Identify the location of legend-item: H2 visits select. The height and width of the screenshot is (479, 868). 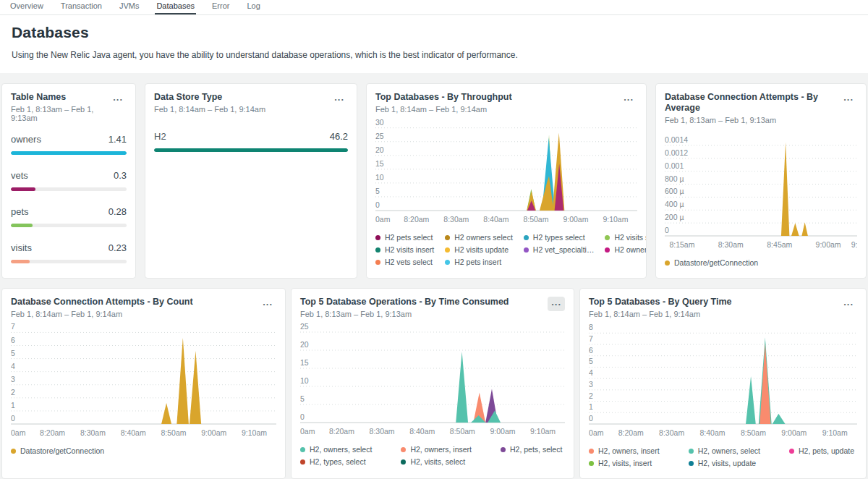
(626, 237).